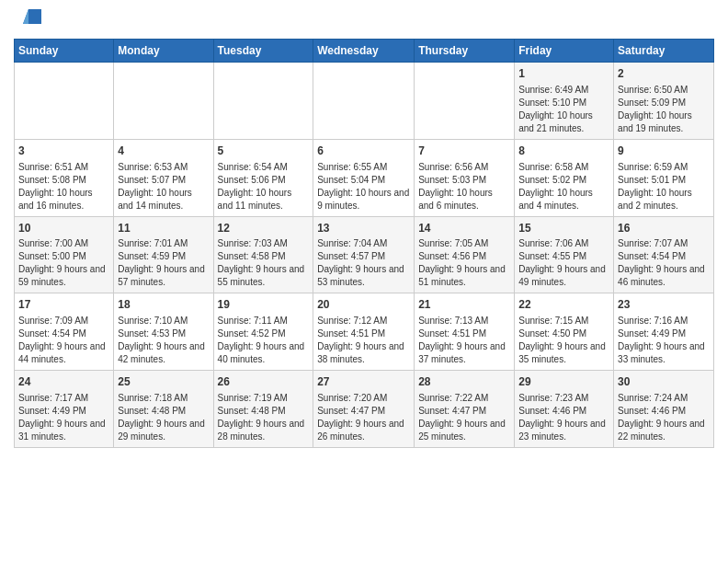  Describe the element at coordinates (564, 334) in the screenshot. I see `day-info: Sunset: 4:50 PM` at that location.